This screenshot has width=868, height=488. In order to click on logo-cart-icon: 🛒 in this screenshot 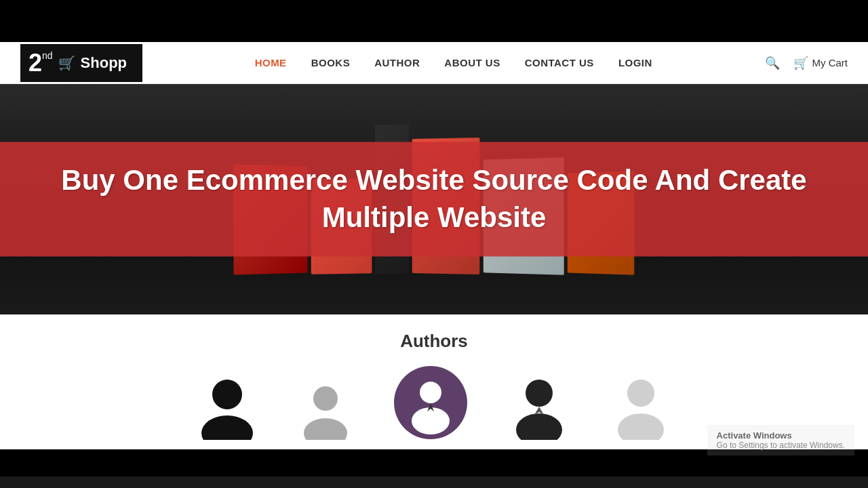, I will do `click(66, 63)`.